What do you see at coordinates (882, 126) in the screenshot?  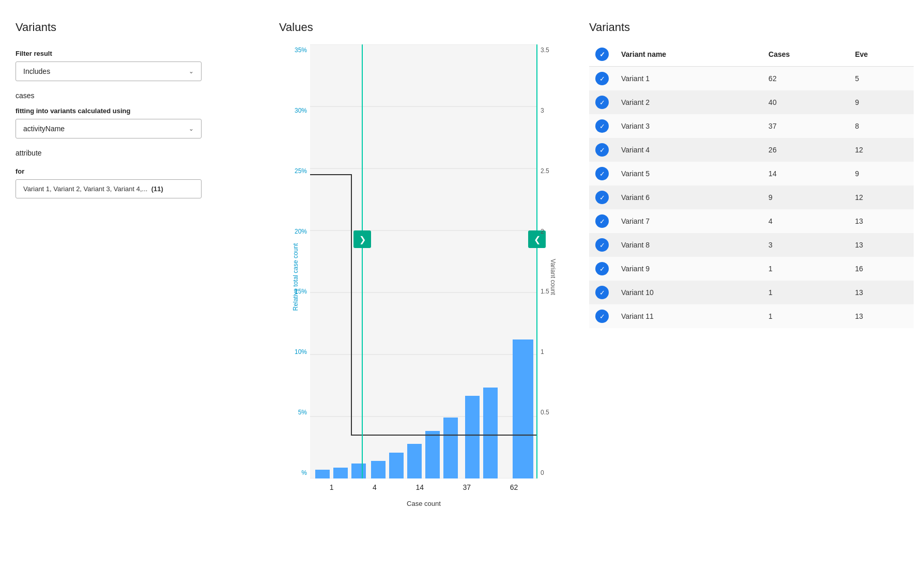 I see `row-events: 8` at bounding box center [882, 126].